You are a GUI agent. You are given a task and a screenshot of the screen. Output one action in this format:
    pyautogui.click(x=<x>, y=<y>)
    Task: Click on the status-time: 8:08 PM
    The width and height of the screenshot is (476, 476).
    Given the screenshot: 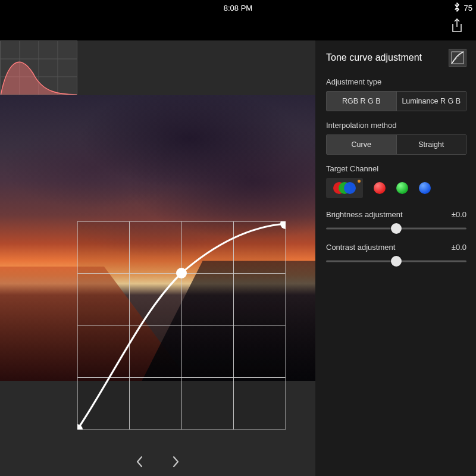 What is the action you would take?
    pyautogui.click(x=238, y=8)
    